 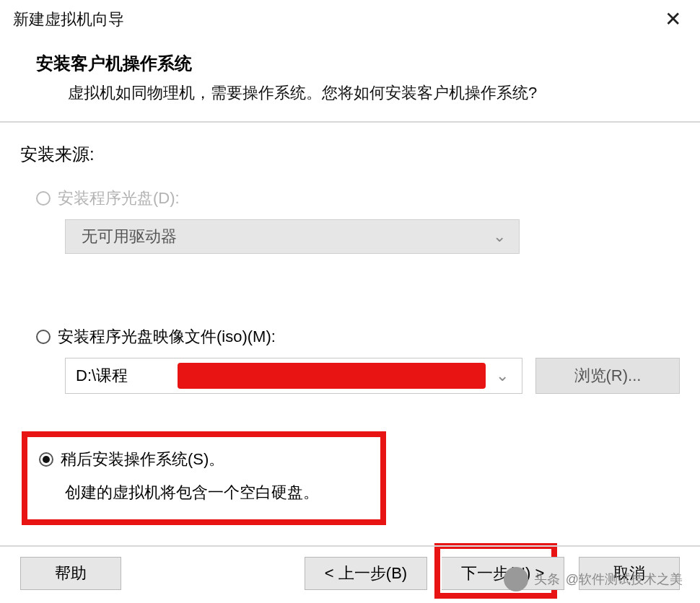 What do you see at coordinates (332, 376) in the screenshot?
I see `redacted-overlay` at bounding box center [332, 376].